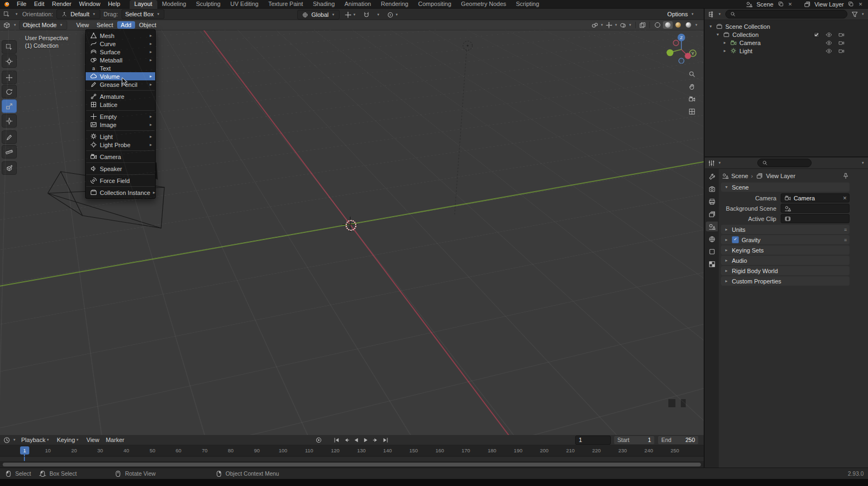 Image resolution: width=868 pixels, height=486 pixels. What do you see at coordinates (816, 35) in the screenshot?
I see `checkbox-icon` at bounding box center [816, 35].